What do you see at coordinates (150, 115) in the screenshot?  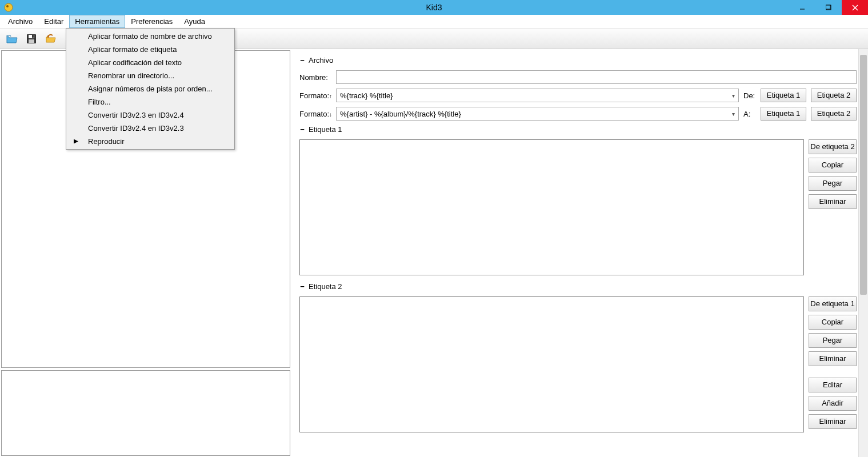 I see `menu-convert-23-24: Convertir ID3v2.3 en ID3v2.4` at bounding box center [150, 115].